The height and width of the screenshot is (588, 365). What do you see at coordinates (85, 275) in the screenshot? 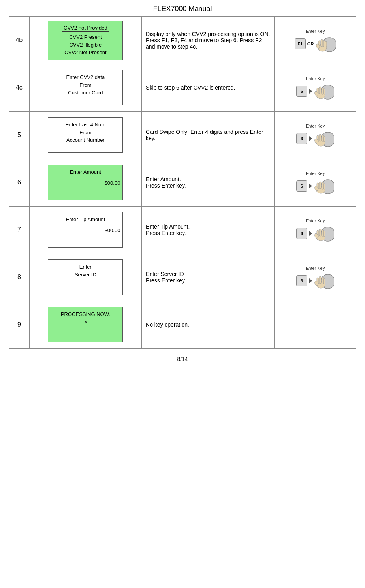
I see `screen-line: Server ID` at bounding box center [85, 275].